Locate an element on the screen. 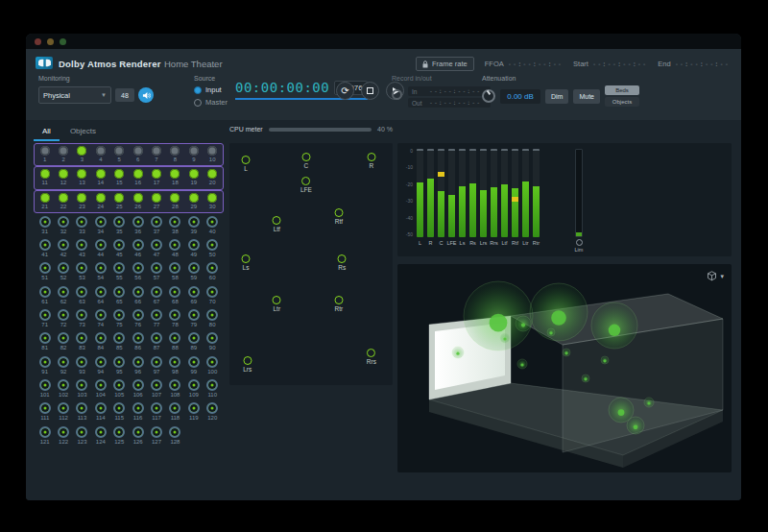 The height and width of the screenshot is (532, 768). channel-54: 54 is located at coordinates (100, 271).